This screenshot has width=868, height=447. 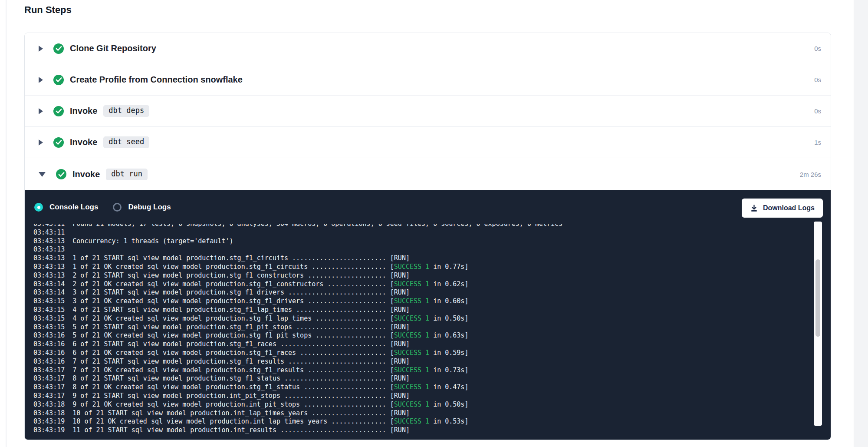 What do you see at coordinates (423, 430) in the screenshot?
I see `log-line: 03:43:19 11 of 21 START sql view model p…` at bounding box center [423, 430].